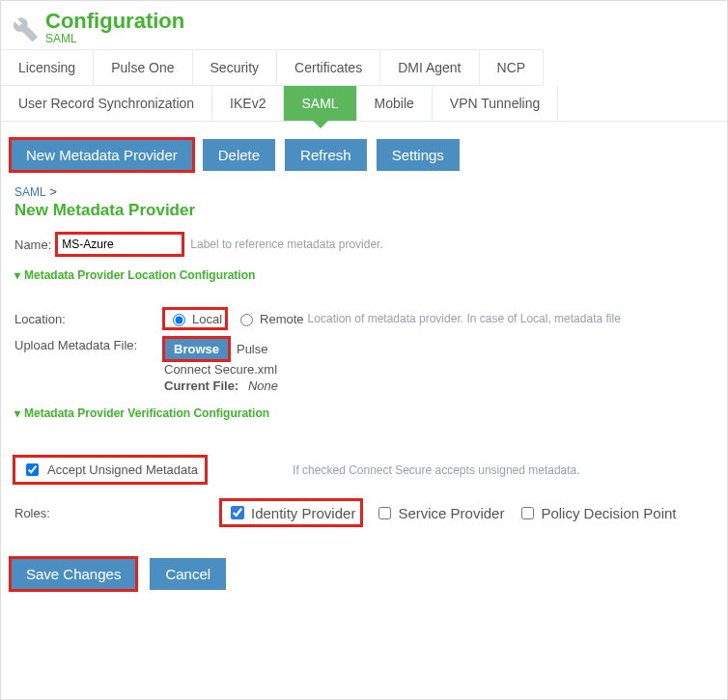  I want to click on roles-label: Roles:, so click(111, 514).